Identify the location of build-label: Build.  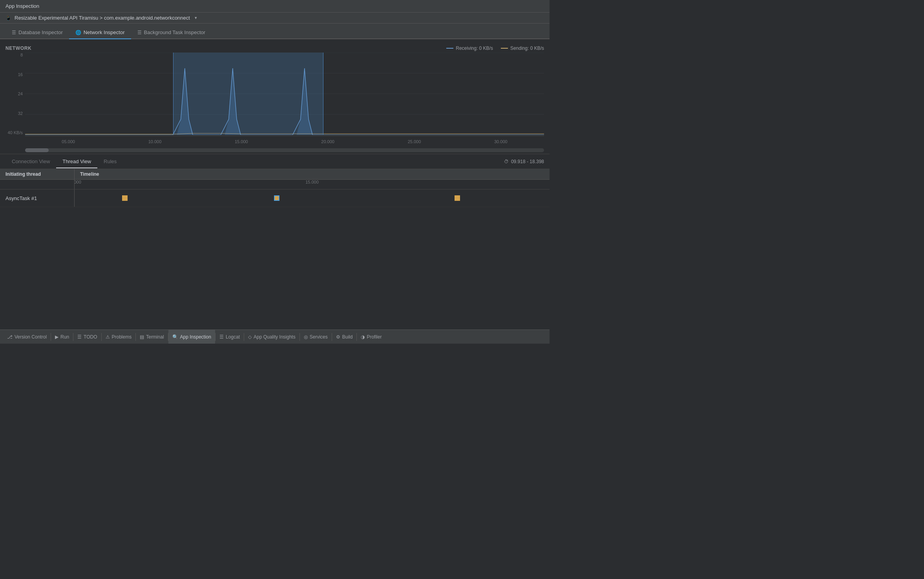
(348, 337).